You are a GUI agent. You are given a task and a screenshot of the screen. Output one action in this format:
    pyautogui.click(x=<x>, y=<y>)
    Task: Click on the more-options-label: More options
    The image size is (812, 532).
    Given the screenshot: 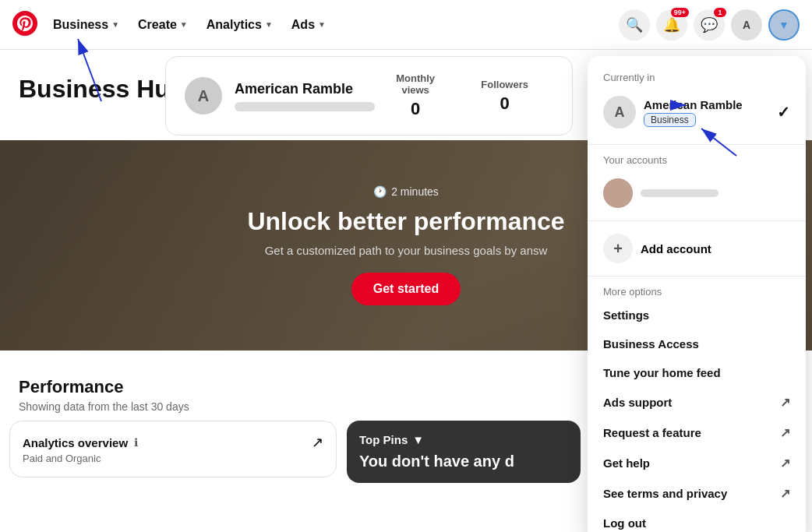 What is the action you would take?
    pyautogui.click(x=697, y=291)
    